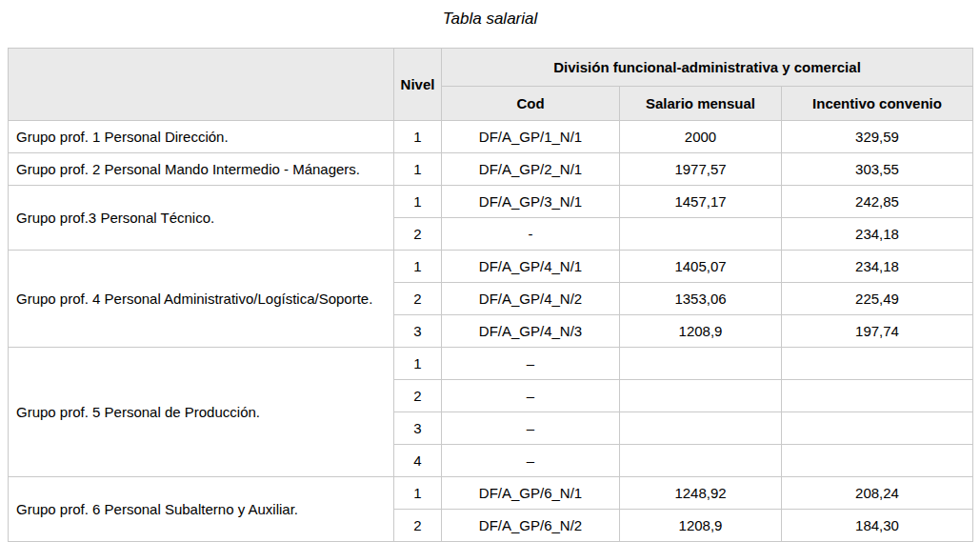 This screenshot has width=980, height=542. Describe the element at coordinates (878, 299) in the screenshot. I see `incentivo-cell: 225,49` at that location.